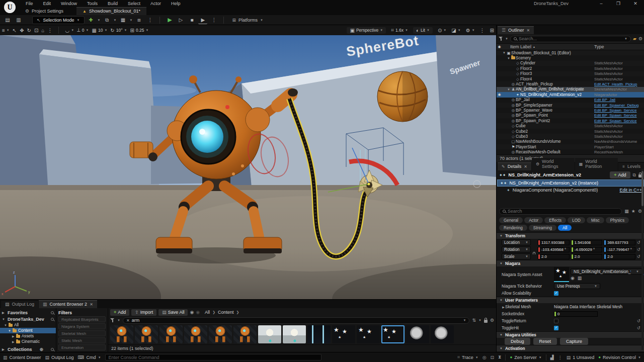 This screenshot has width=644, height=362. Describe the element at coordinates (571, 121) in the screenshot. I see `outliner-row: ◎BP_Spawn_Point2Edit BP_Spawn_Service` at that location.